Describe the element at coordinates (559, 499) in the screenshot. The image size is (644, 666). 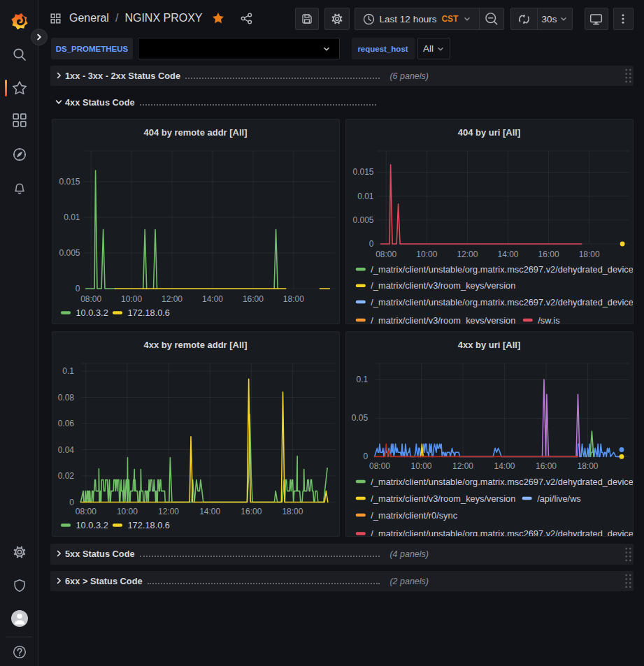
I see `svg-text: /api/live/ws` at that location.